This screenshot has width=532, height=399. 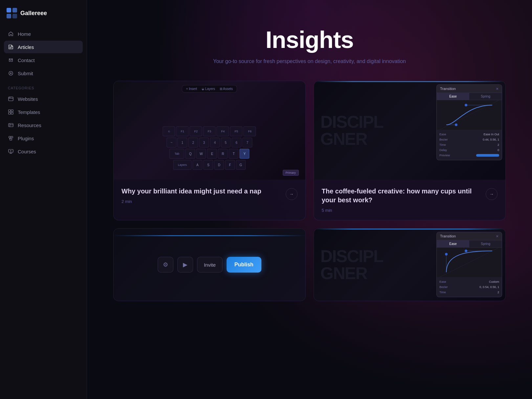 What do you see at coordinates (212, 154) in the screenshot?
I see `key: E` at bounding box center [212, 154].